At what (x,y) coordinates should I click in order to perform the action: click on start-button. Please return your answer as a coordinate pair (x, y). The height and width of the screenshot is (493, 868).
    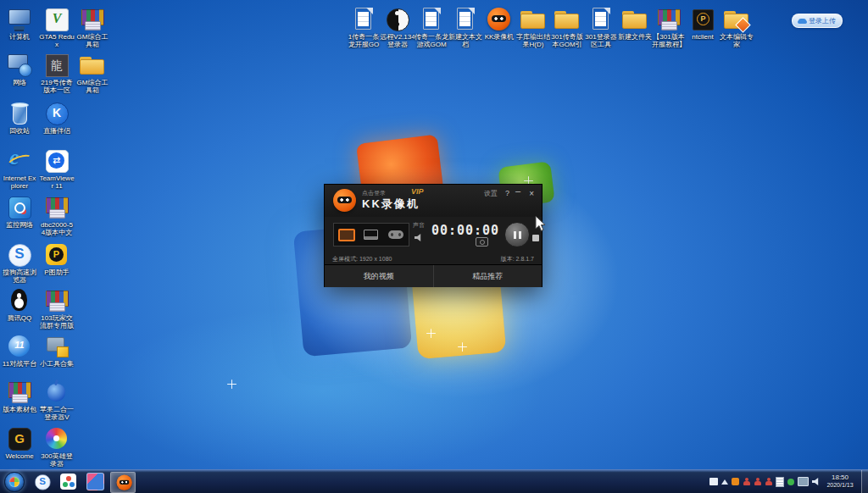
    Looking at the image, I should click on (14, 482).